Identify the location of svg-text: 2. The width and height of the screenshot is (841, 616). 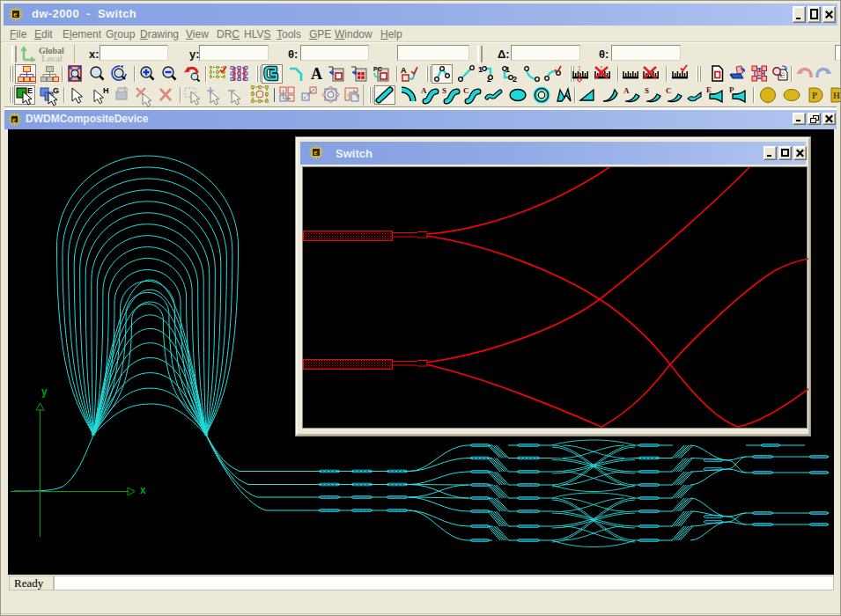
(514, 79).